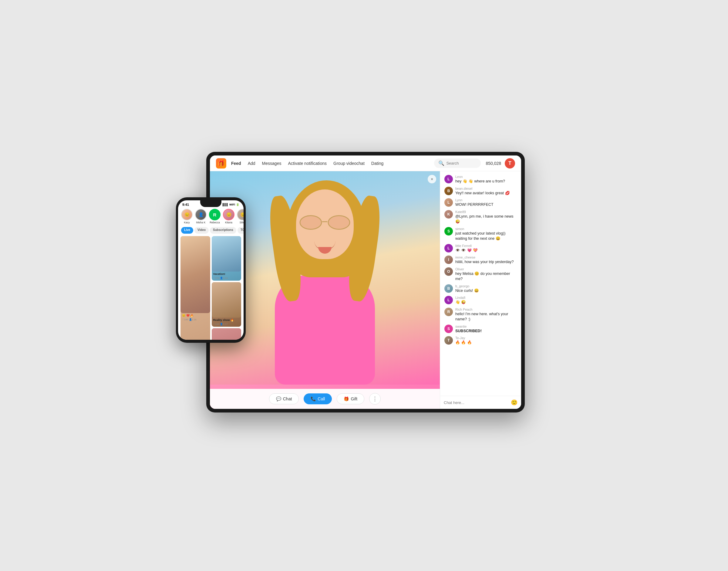  Describe the element at coordinates (195, 316) in the screenshot. I see `feed-label-1: 😊 ❤️ 🔥` at that location.